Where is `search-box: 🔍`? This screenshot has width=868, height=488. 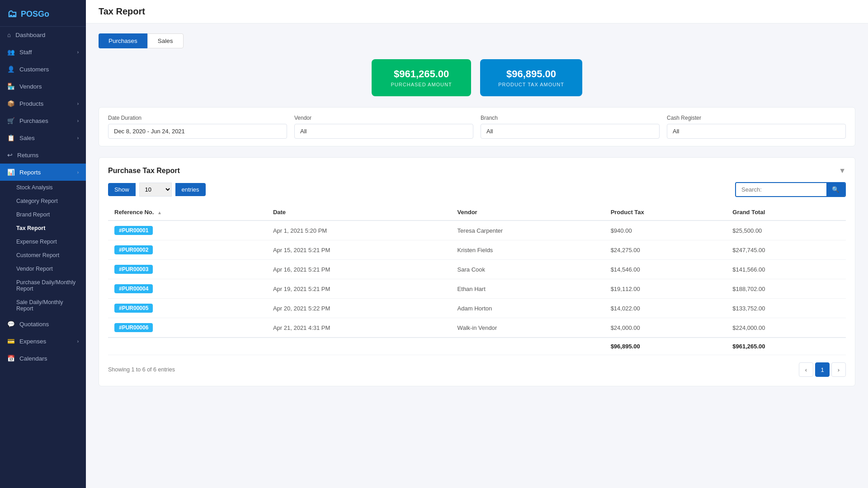
search-box: 🔍 is located at coordinates (790, 190).